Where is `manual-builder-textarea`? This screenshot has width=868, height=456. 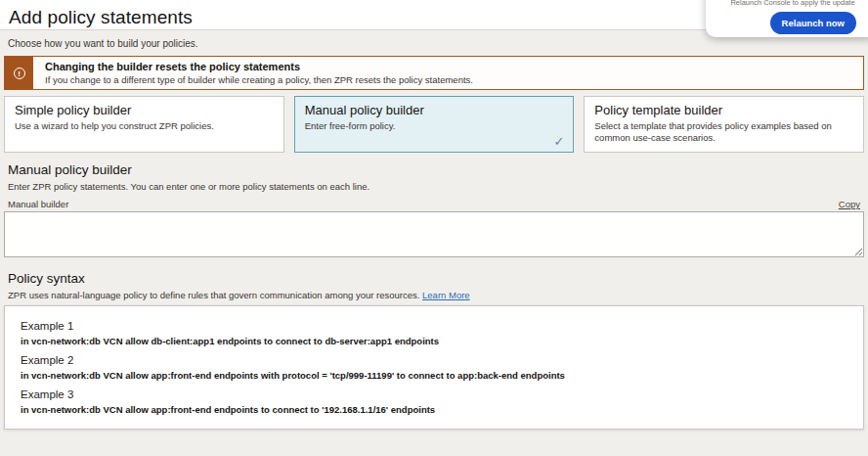 manual-builder-textarea is located at coordinates (434, 235).